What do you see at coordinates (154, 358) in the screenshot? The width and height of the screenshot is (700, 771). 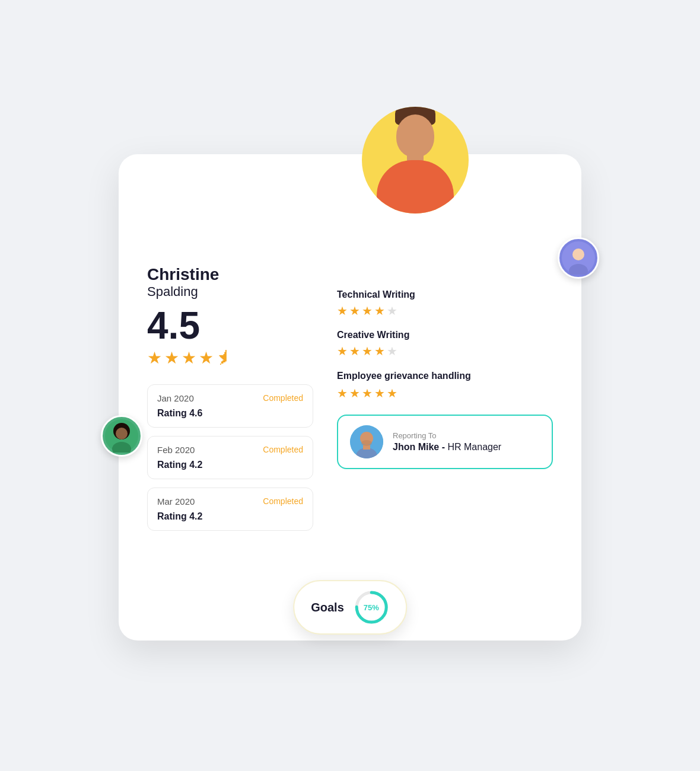 I see `star-1: ★` at bounding box center [154, 358].